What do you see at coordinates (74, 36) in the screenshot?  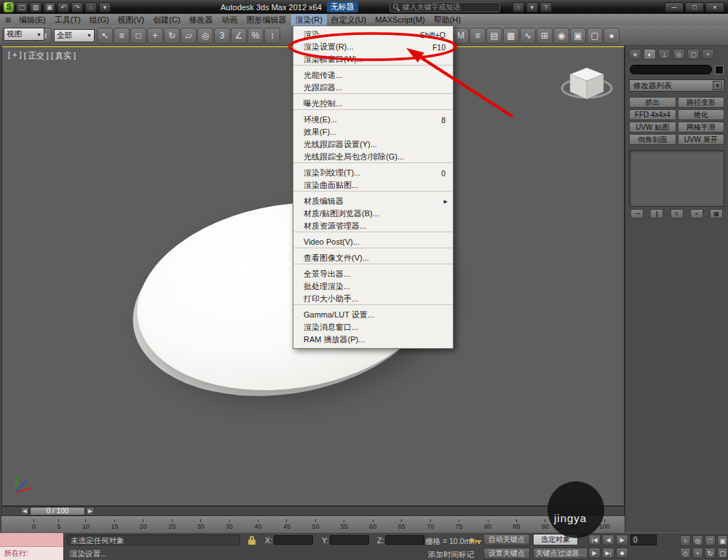 I see `selection-filter-dropdown: 全部 ▼` at bounding box center [74, 36].